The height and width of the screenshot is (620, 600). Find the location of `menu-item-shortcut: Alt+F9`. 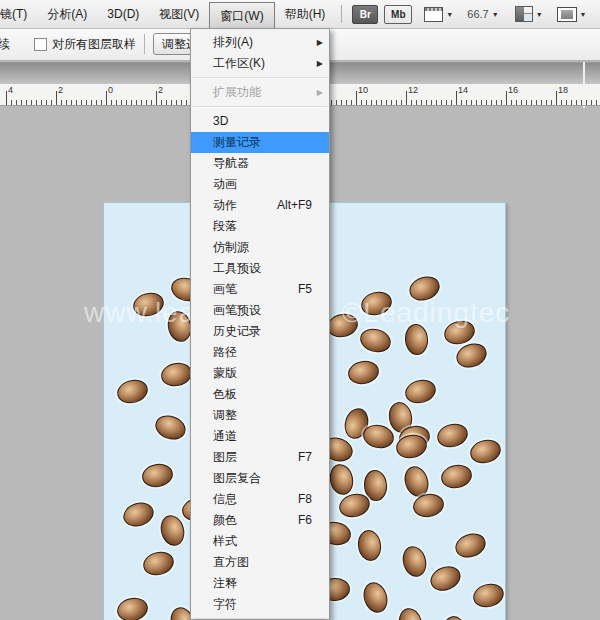

menu-item-shortcut: Alt+F9 is located at coordinates (294, 206).